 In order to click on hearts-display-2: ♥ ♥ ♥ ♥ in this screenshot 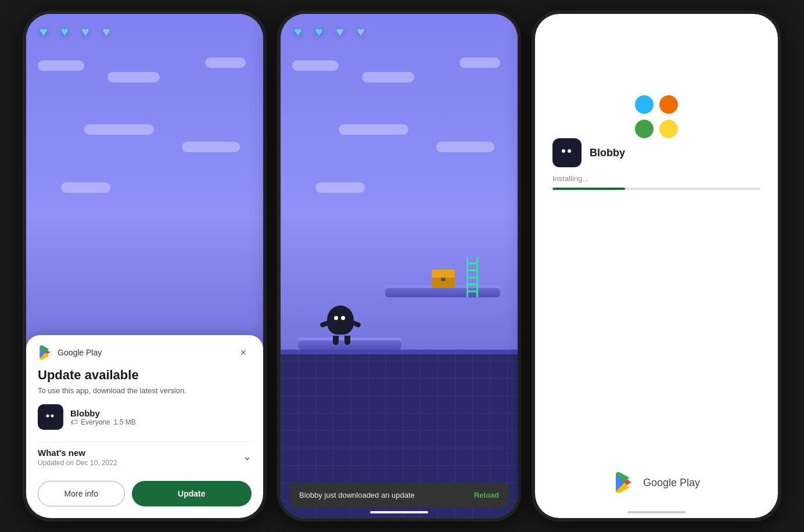, I will do `click(329, 32)`.